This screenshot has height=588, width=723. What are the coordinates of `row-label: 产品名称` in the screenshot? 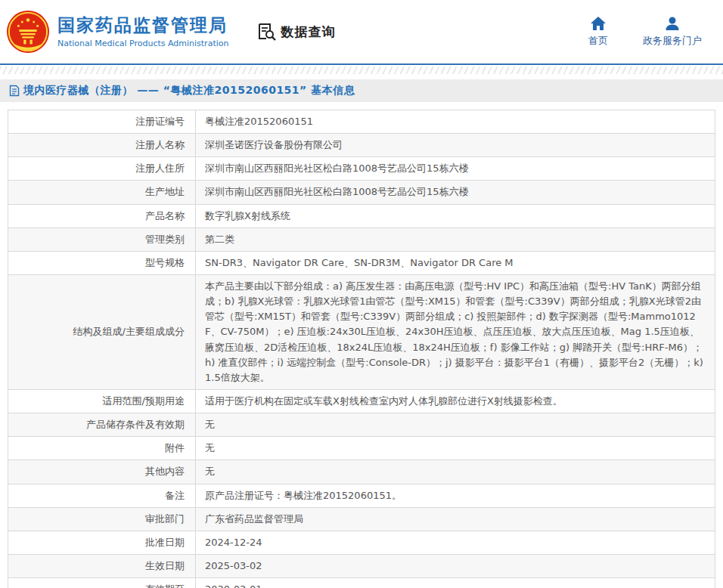 It's located at (102, 216).